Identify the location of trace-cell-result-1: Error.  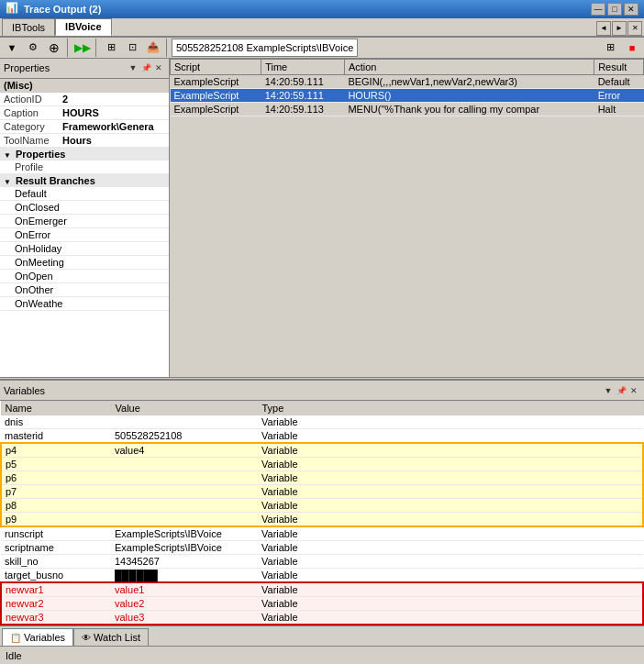
(619, 95).